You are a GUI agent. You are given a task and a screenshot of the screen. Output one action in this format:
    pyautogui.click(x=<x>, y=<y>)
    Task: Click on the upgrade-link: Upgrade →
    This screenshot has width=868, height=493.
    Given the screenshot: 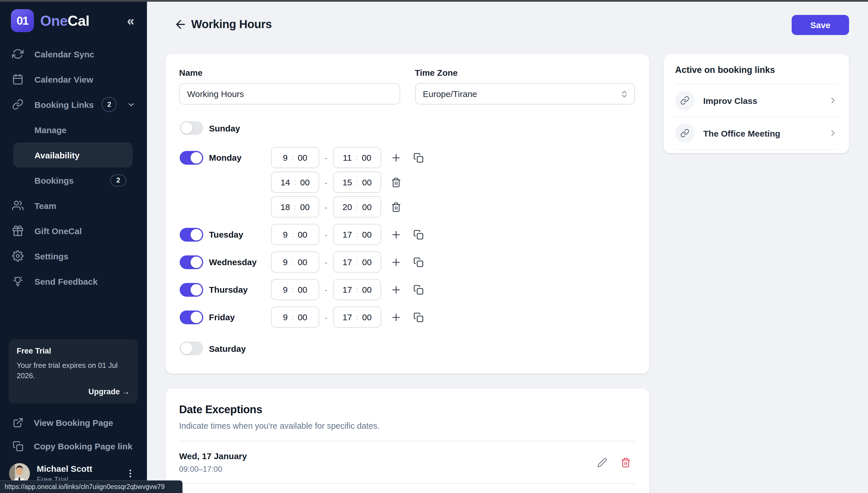 What is the action you would take?
    pyautogui.click(x=73, y=392)
    